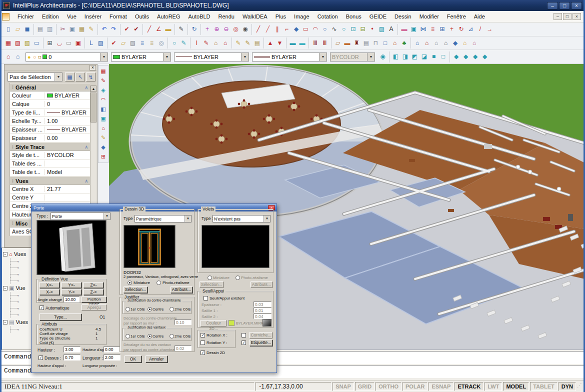 Image resolution: width=585 pixels, height=392 pixels. I want to click on ok-button: OK, so click(133, 359).